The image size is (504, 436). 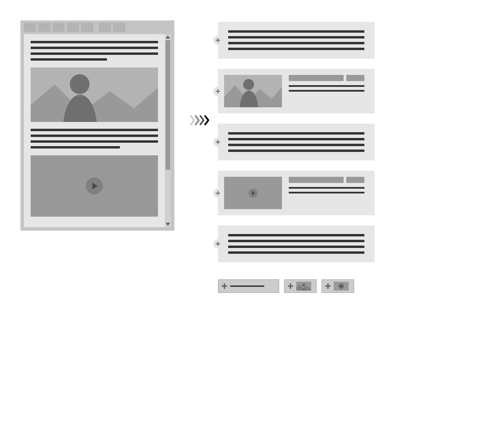 I want to click on add-text-block-button, so click(x=249, y=286).